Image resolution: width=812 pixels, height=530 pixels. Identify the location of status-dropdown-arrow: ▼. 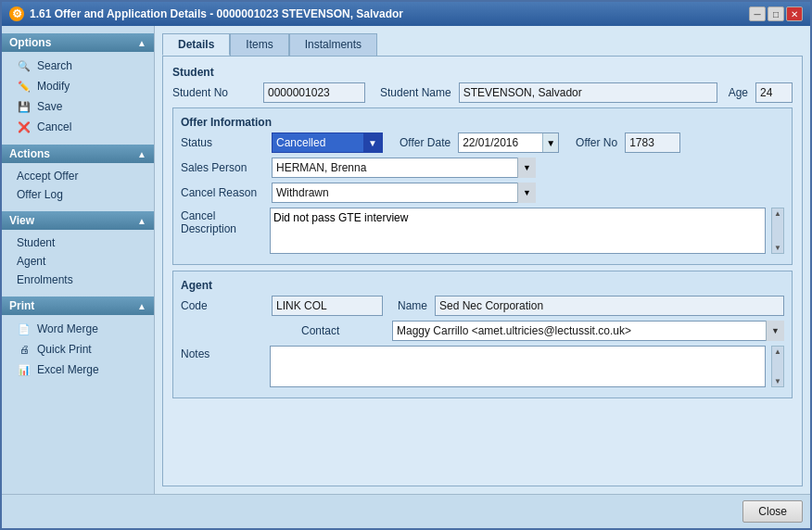
(373, 143).